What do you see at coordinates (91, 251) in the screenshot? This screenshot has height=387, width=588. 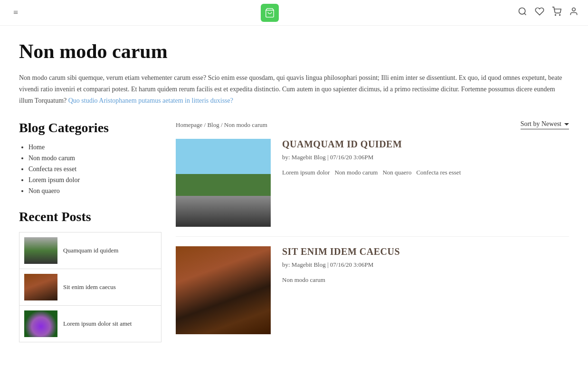 I see `recent-post-label: Quamquam id quidem` at bounding box center [91, 251].